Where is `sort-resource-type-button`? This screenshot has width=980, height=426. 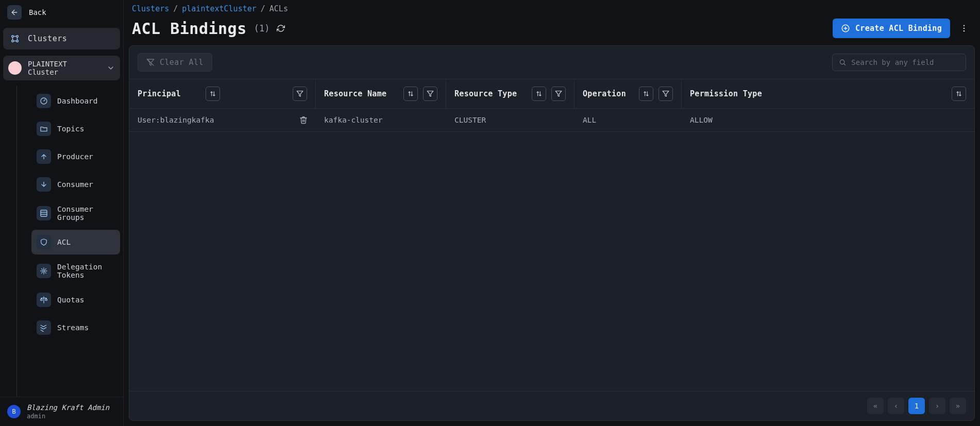
sort-resource-type-button is located at coordinates (539, 94).